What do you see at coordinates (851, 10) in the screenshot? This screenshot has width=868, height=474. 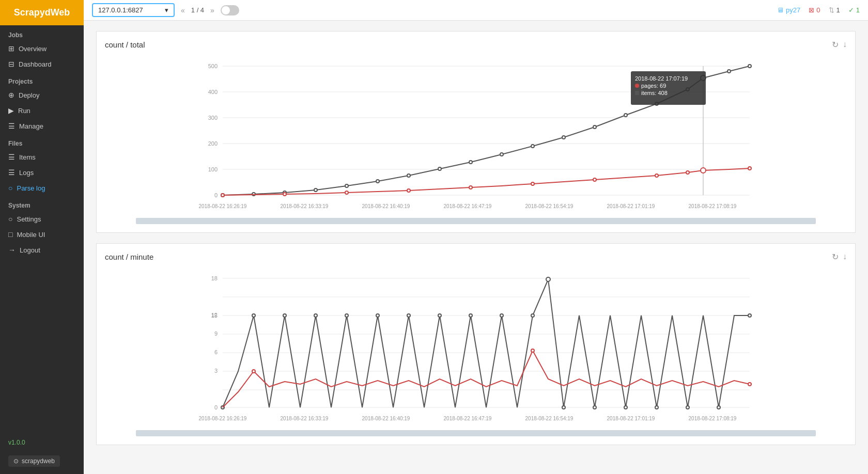 I see `finished-icon: ✓` at bounding box center [851, 10].